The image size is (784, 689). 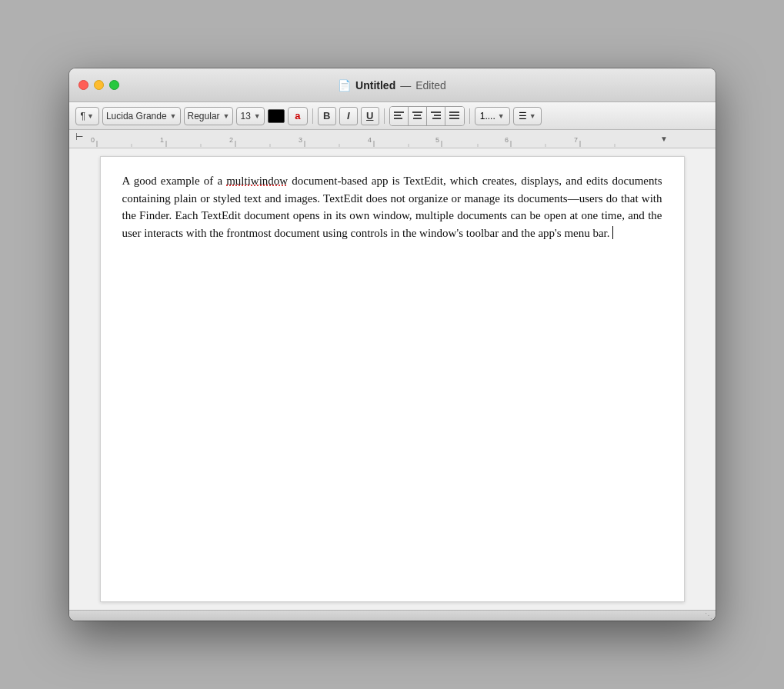 I want to click on multiwindow-word: multiwindow, so click(x=257, y=181).